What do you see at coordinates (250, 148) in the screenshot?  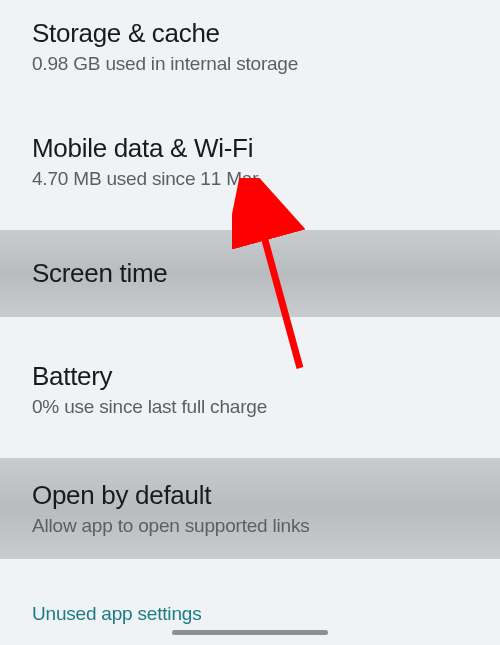 I see `mobile-data-title: Mobile data & Wi-Fi` at bounding box center [250, 148].